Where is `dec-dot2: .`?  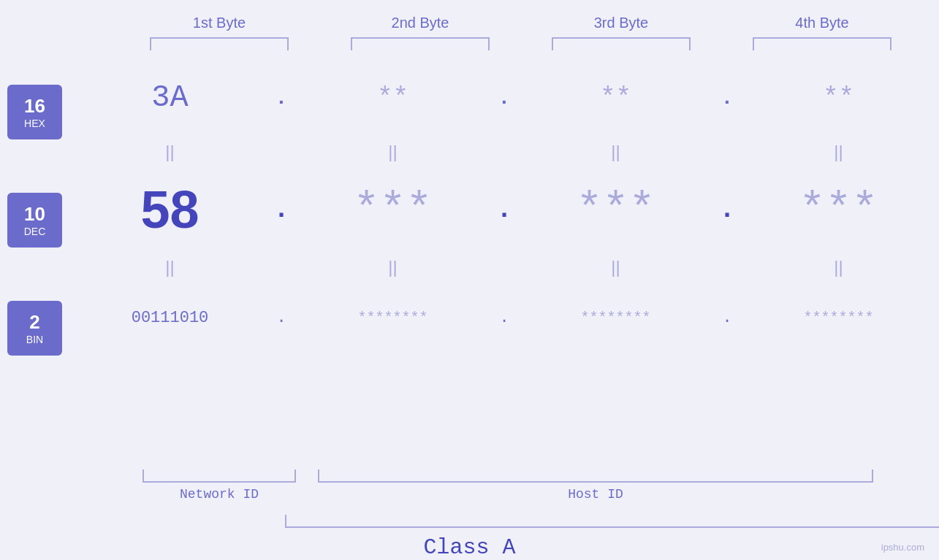 dec-dot2: . is located at coordinates (504, 210).